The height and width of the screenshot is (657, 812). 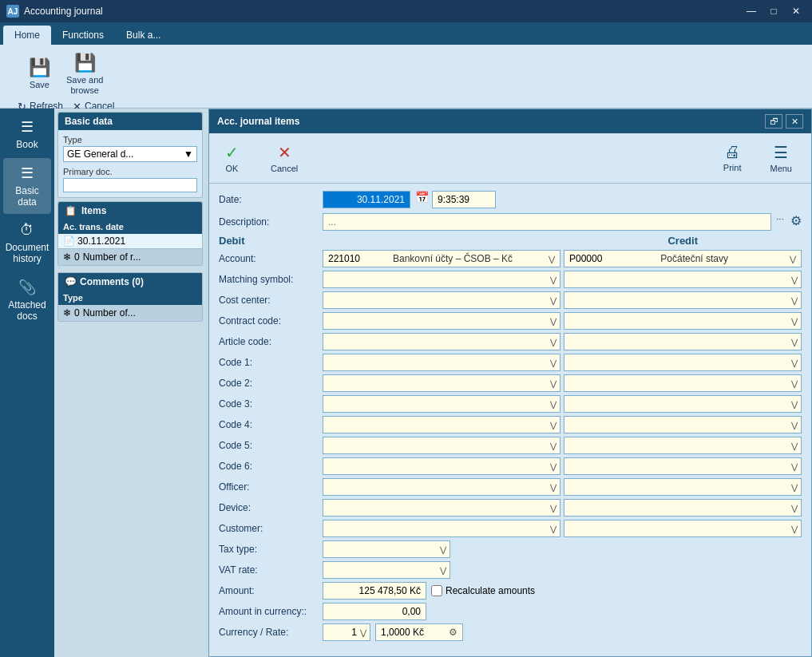 I want to click on currency-value: 1, so click(x=355, y=632).